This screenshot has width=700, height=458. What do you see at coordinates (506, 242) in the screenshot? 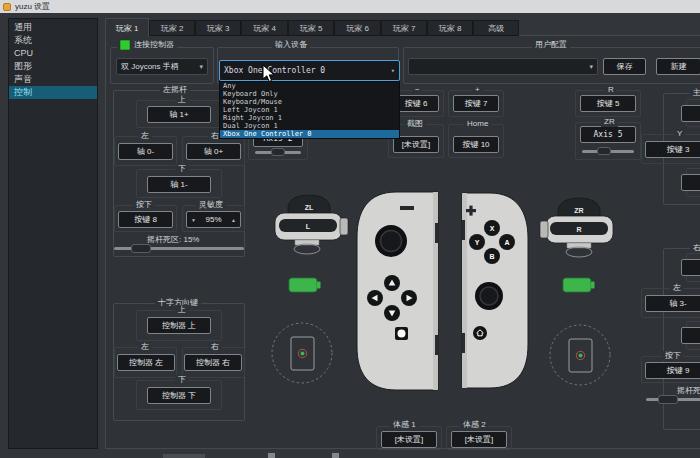
I see `svg-text: A` at bounding box center [506, 242].